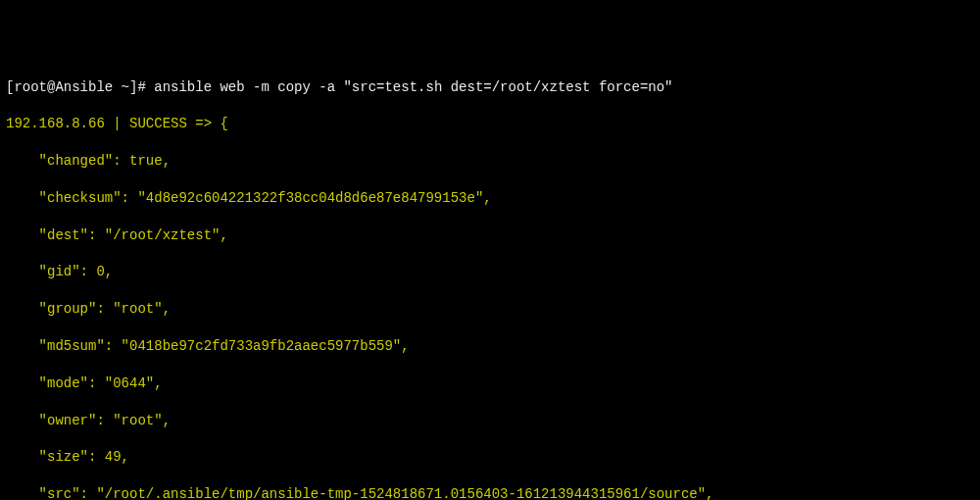  I want to click on json-src-1: "src": "/root/.ansible/tmp/ansible-tmp-1…, so click(490, 492).